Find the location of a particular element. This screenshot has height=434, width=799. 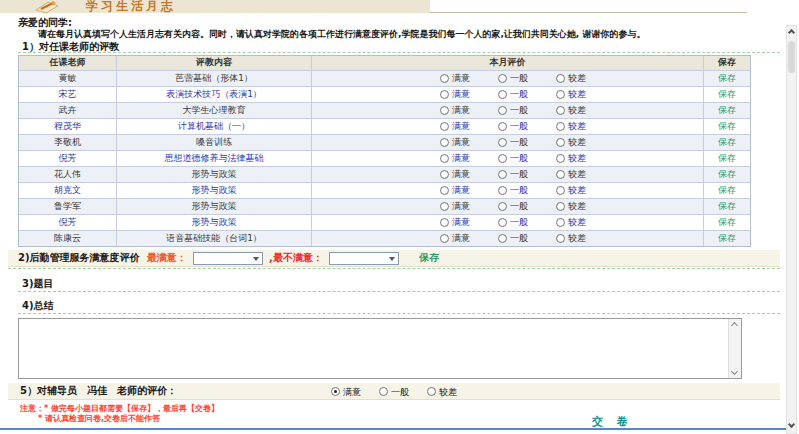

teacher-name: 程茂华 is located at coordinates (68, 126).